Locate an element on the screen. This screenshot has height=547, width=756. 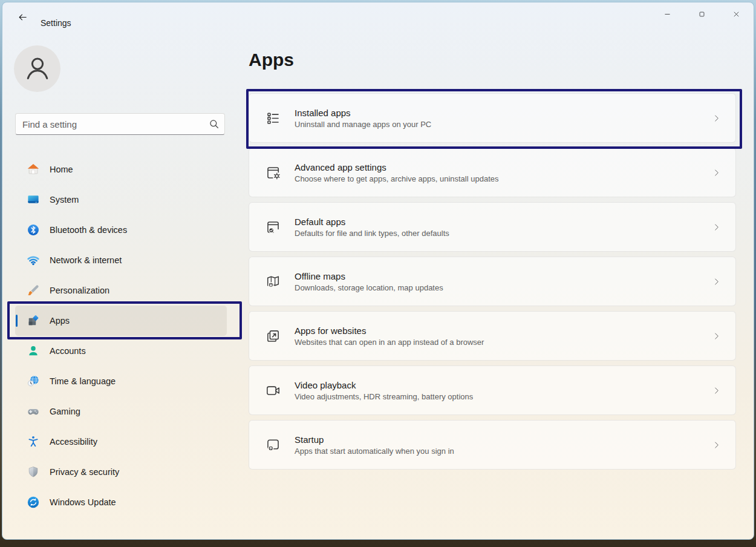
sidebar-item-personalization: Personalization is located at coordinates (121, 290).